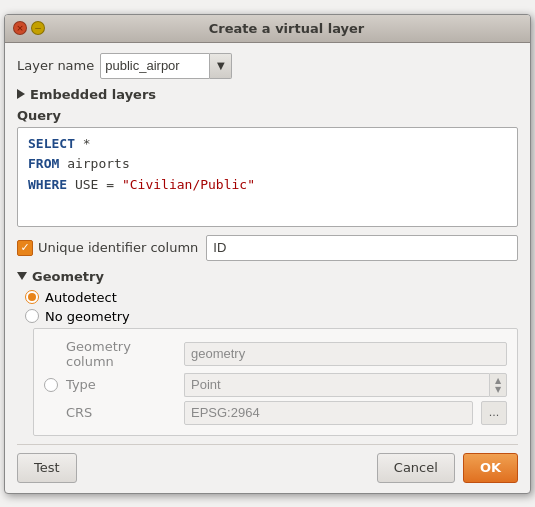 This screenshot has width=535, height=507. What do you see at coordinates (268, 29) in the screenshot?
I see `title-bar: × − Create a virtual layer` at bounding box center [268, 29].